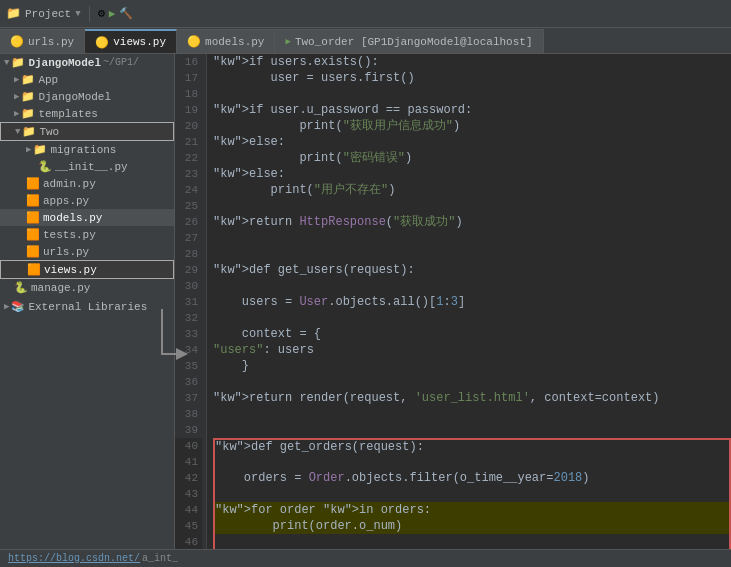 This screenshot has width=731, height=567. What do you see at coordinates (45, 166) in the screenshot?
I see `init-file-icon: 🐍` at bounding box center [45, 166].